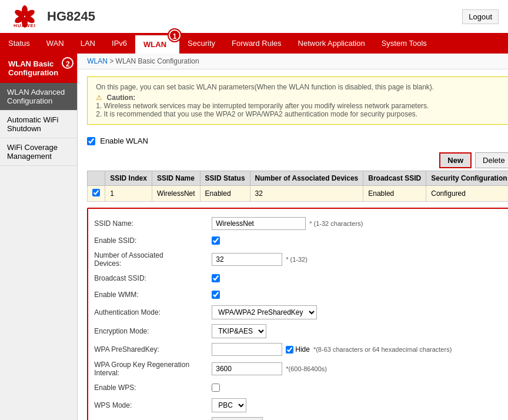  Describe the element at coordinates (265, 312) in the screenshot. I see `auth-select: WPA/WPA2 PreSharedKey WPA2 PreSharedKey …` at that location.